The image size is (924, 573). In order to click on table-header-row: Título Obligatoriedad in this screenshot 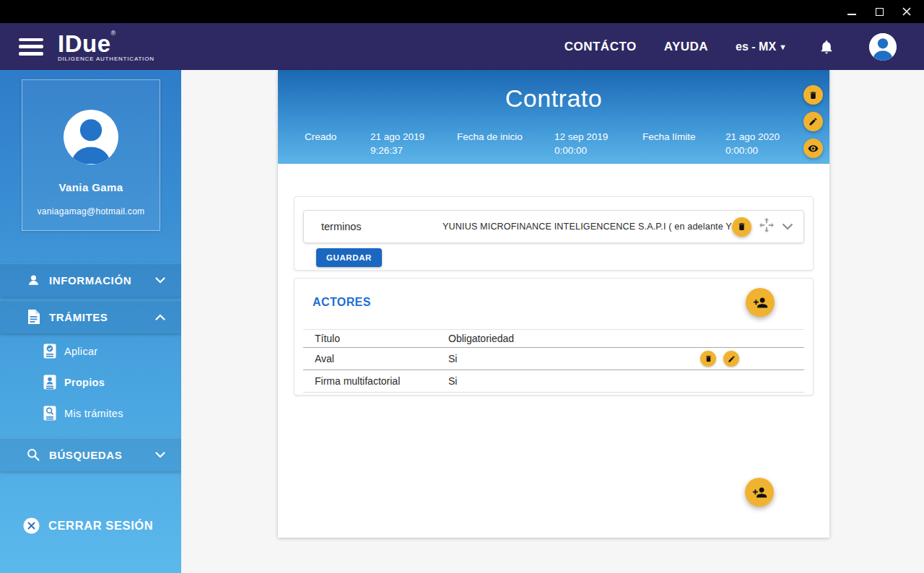, I will do `click(554, 338)`.